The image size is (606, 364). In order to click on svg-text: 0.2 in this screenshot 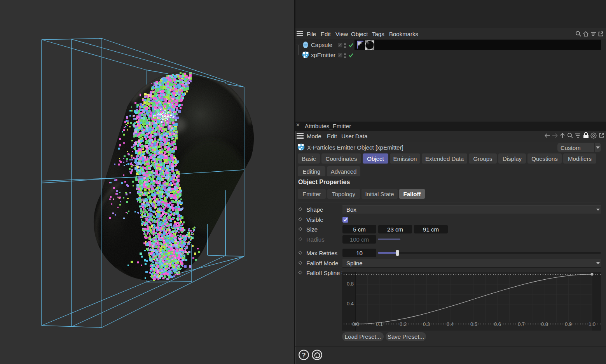, I will do `click(403, 324)`.